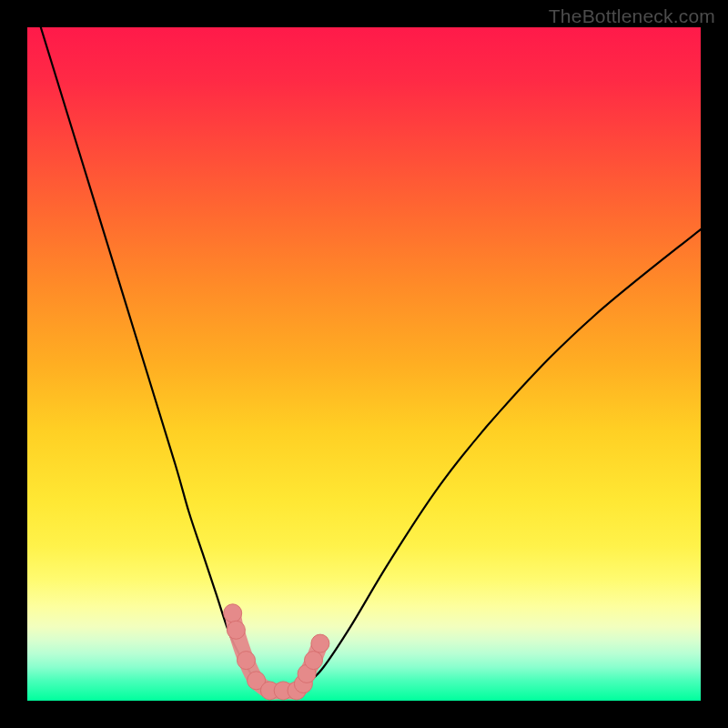  I want to click on watermark-text: TheBottleneck.com, so click(632, 16).